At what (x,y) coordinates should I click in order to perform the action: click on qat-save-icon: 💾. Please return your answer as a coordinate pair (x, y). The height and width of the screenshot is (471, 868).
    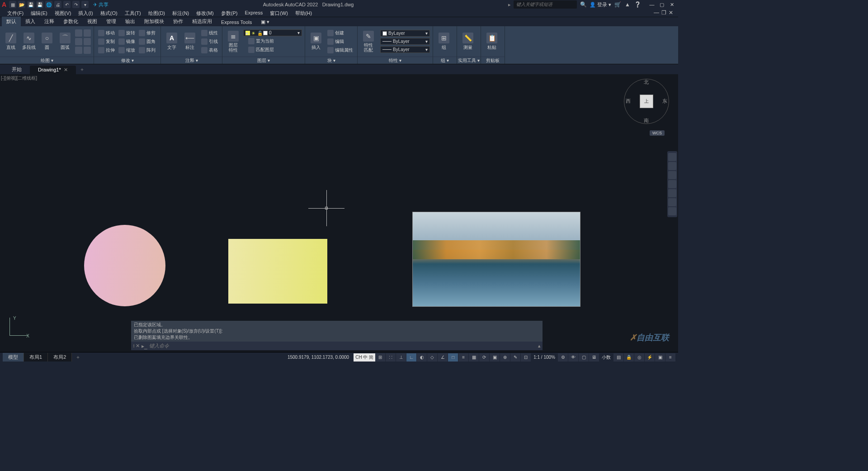
    Looking at the image, I should click on (31, 5).